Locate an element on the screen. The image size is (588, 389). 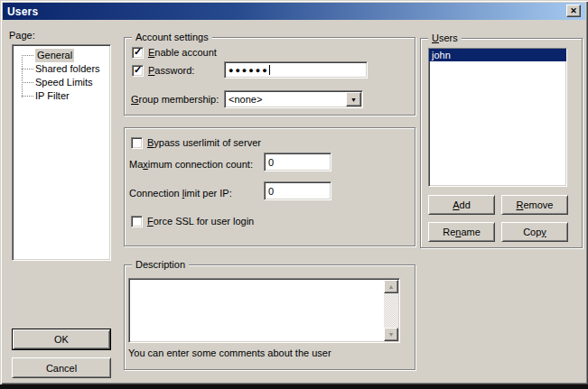
scroll-down-button: ▼ is located at coordinates (391, 334).